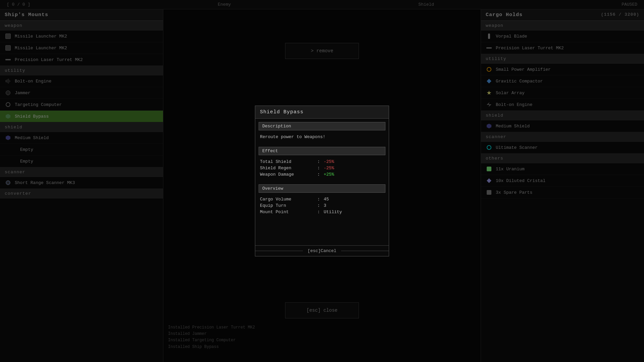 The image size is (644, 362). Describe the element at coordinates (322, 151) in the screenshot. I see `modal-effect-header: Effect` at that location.